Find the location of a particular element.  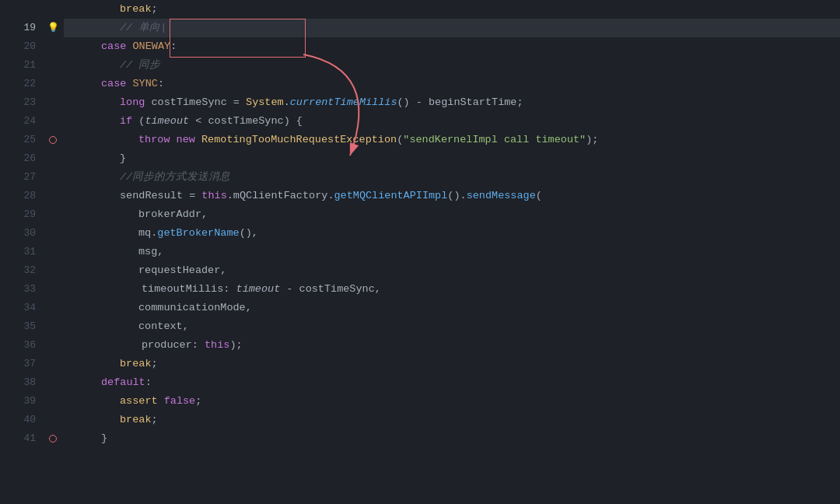

line-num-30: 30 is located at coordinates (26, 233).